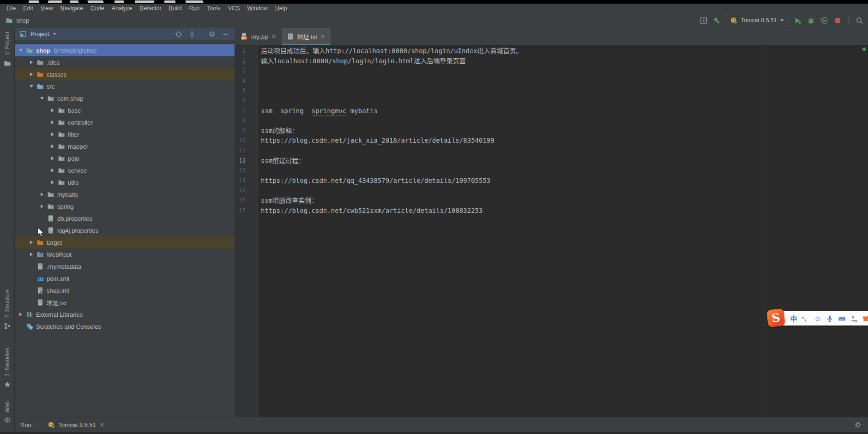 Image resolution: width=868 pixels, height=434 pixels. I want to click on run-button, so click(797, 20).